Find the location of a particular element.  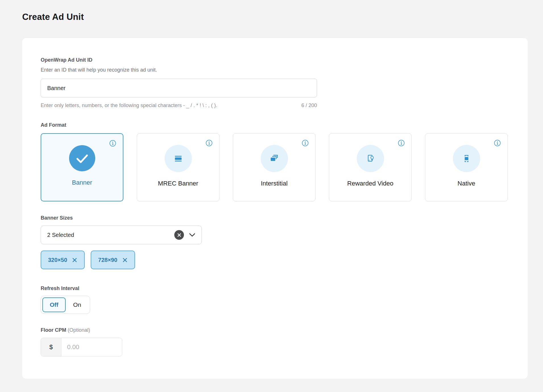

ad-format-option-mrec-banner: MREC Banner is located at coordinates (178, 167).